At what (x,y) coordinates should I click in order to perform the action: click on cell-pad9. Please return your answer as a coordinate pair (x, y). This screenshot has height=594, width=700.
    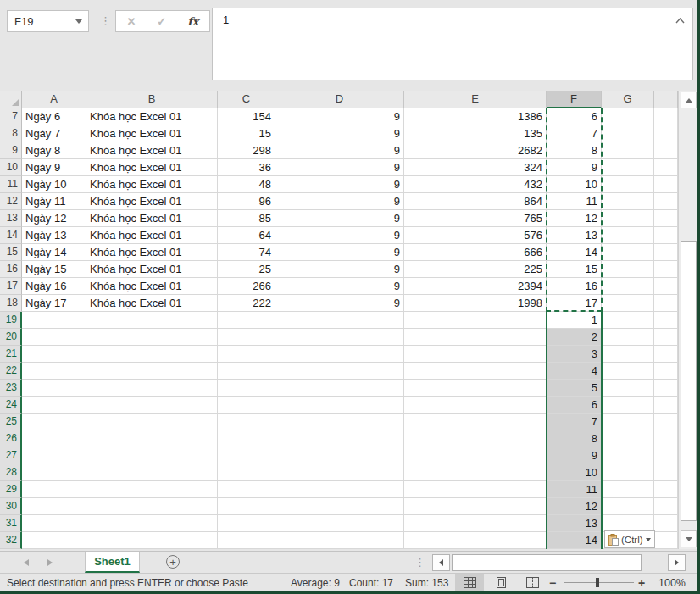
    Looking at the image, I should click on (666, 151).